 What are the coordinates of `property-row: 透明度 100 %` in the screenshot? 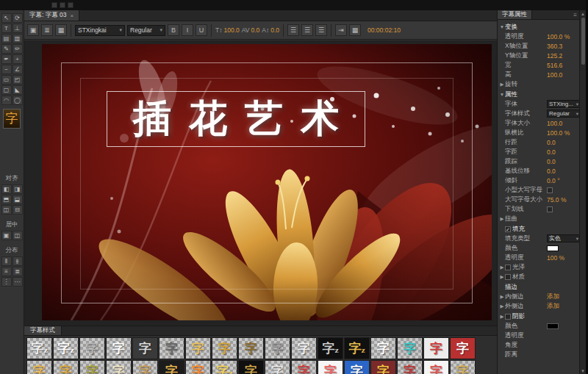 It's located at (538, 257).